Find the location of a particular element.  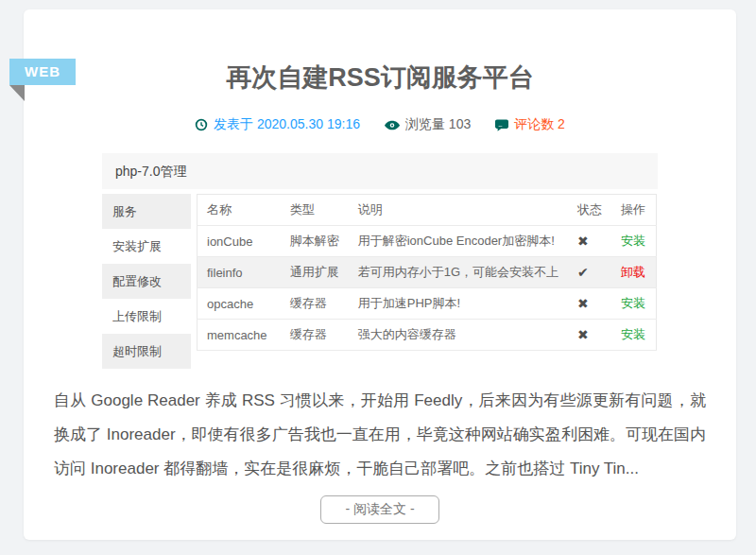

sidebar-tab-install-extensions: 安装扩展 is located at coordinates (146, 246).